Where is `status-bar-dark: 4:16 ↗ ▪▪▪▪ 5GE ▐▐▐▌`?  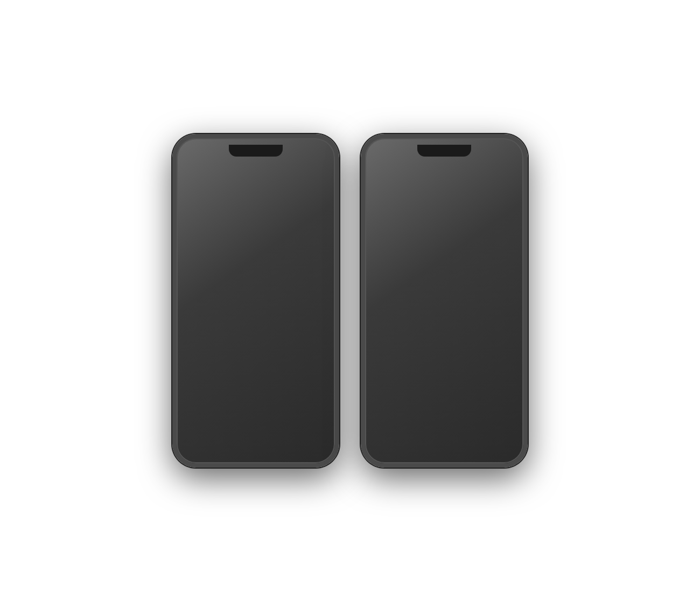
status-bar-dark: 4:16 ↗ ▪▪▪▪ 5GE ▐▐▐▌ is located at coordinates (256, 146).